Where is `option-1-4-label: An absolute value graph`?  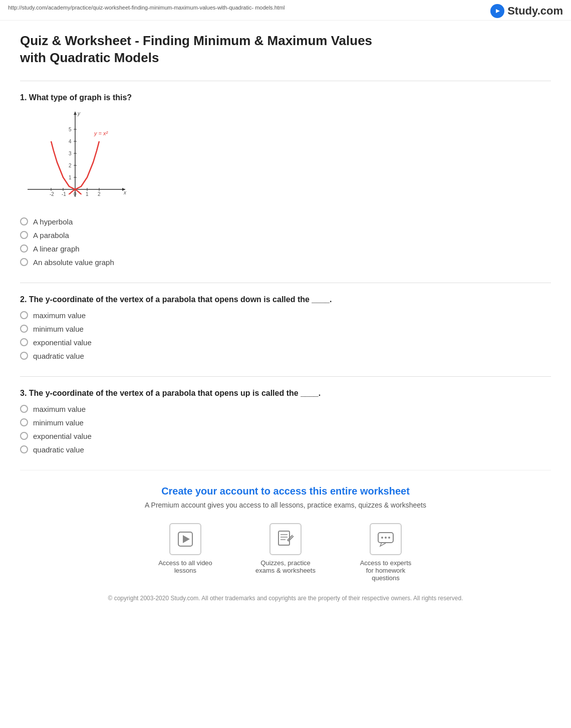
option-1-4-label: An absolute value graph is located at coordinates (74, 263).